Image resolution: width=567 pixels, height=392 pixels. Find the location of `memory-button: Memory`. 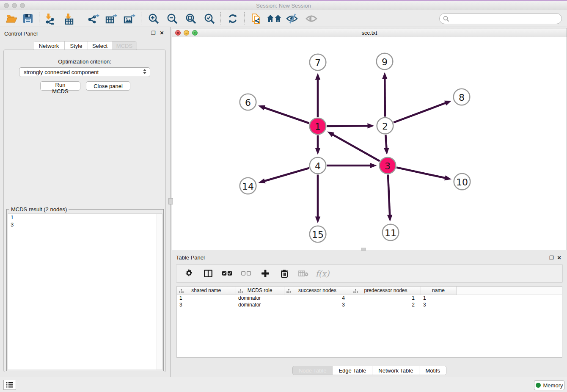

memory-button: Memory is located at coordinates (549, 385).